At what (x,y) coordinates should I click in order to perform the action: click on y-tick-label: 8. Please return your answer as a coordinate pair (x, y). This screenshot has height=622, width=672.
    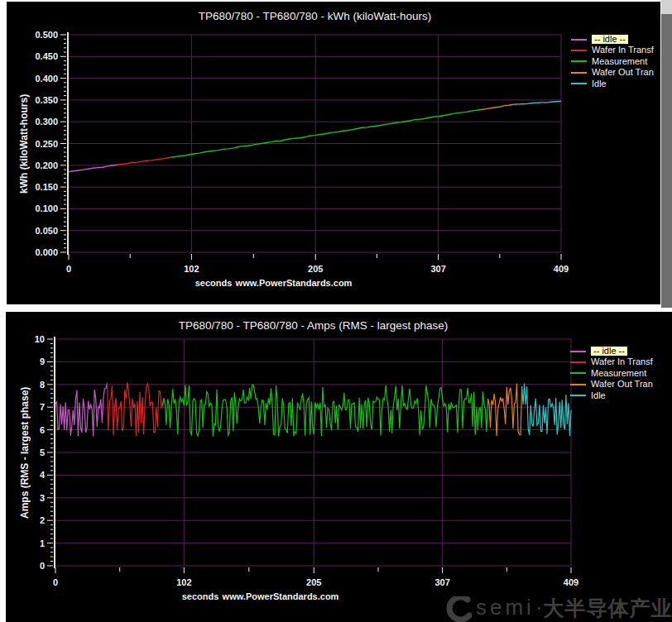
    Looking at the image, I should click on (42, 385).